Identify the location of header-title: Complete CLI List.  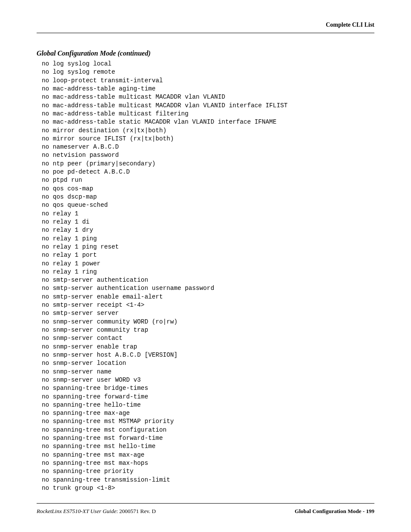
(350, 25).